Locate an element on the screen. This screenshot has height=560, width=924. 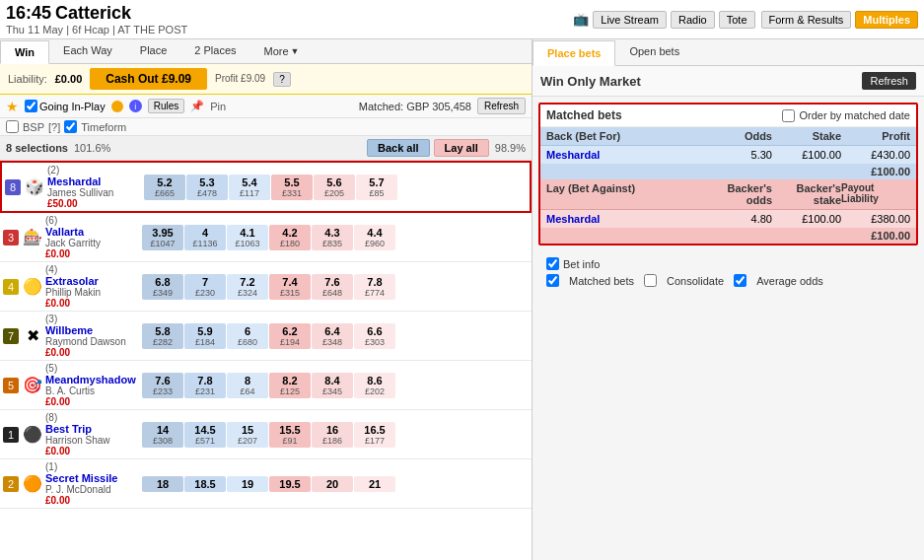
svg-text: 3 is located at coordinates (11, 238).